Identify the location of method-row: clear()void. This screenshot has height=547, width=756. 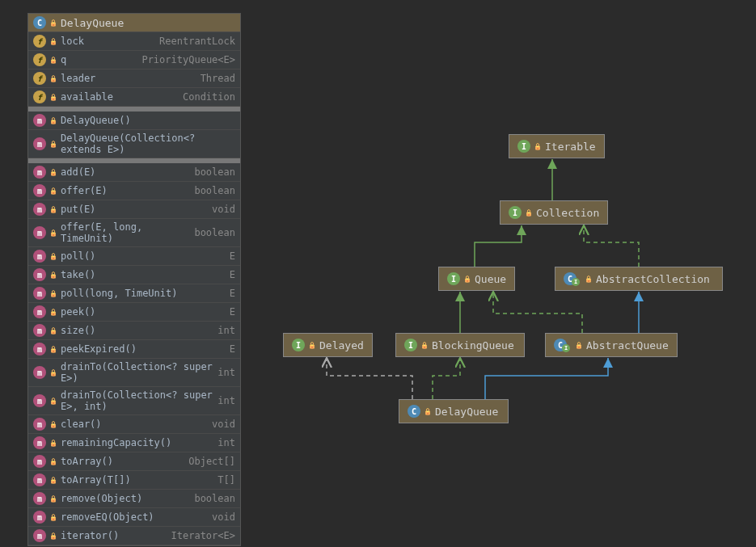
(134, 425).